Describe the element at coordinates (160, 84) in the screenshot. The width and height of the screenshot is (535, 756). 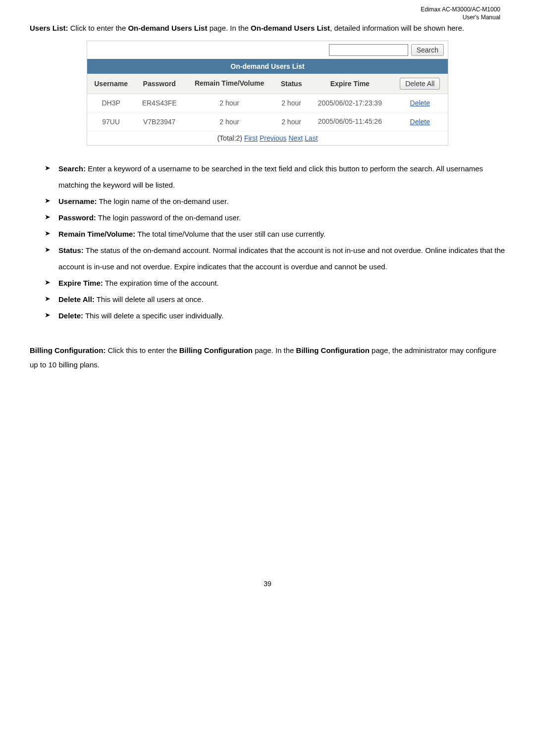
I see `col-password: Password` at that location.